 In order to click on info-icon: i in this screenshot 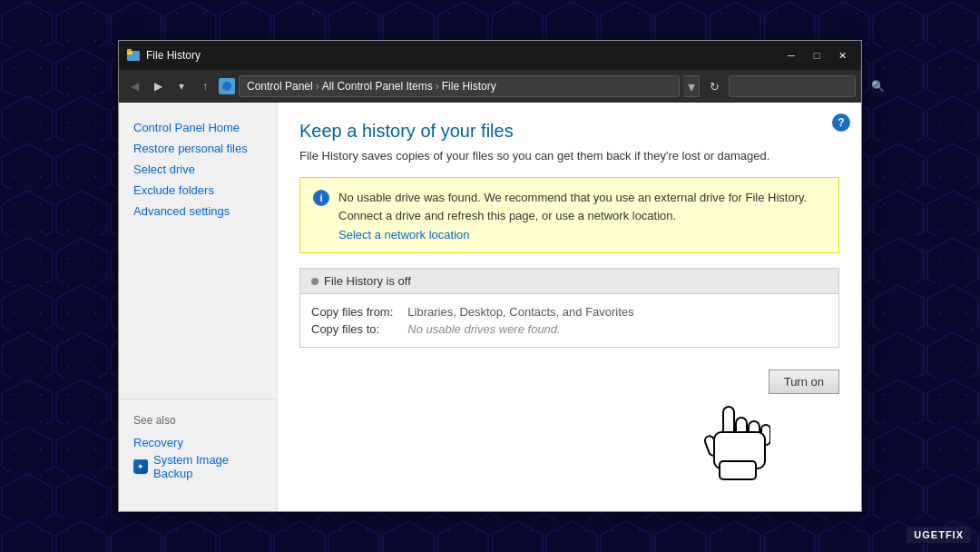, I will do `click(321, 198)`.